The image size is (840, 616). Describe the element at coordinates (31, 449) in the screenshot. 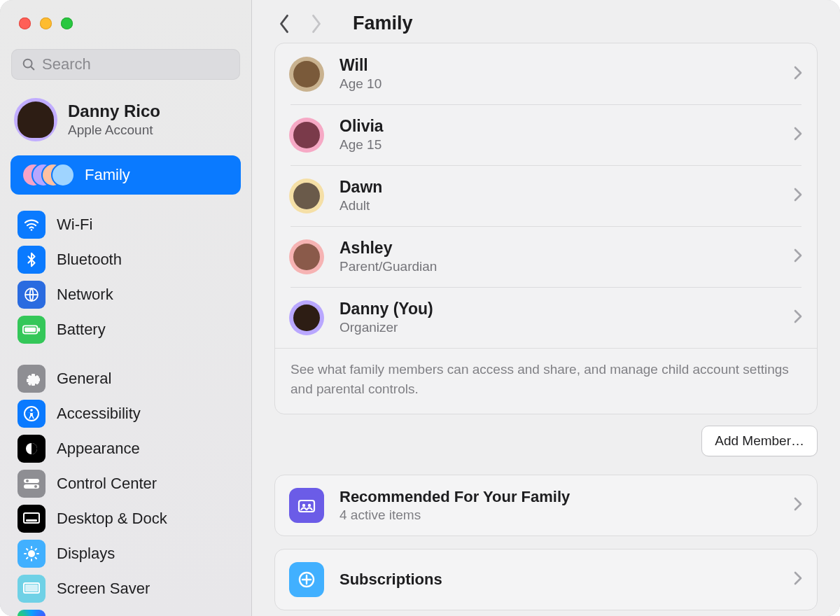

I see `appearance-icon` at that location.